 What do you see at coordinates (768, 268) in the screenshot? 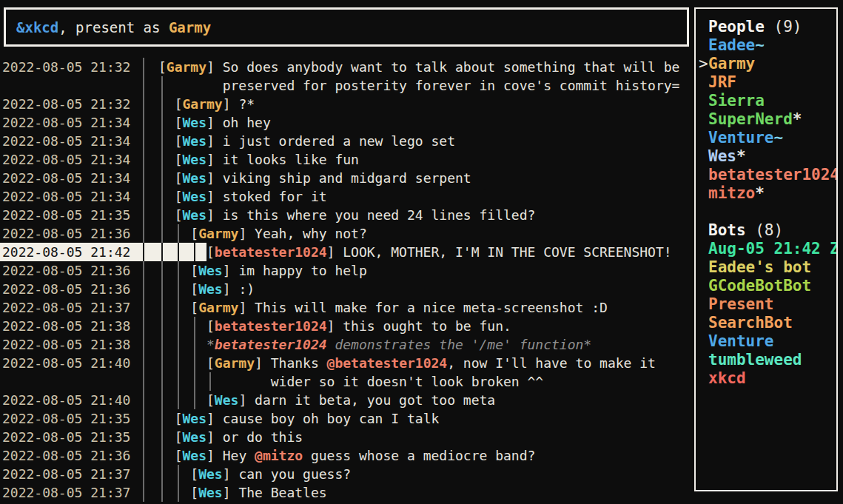
I see `bot-item-eadee-s-bot: Eadee's bot` at bounding box center [768, 268].